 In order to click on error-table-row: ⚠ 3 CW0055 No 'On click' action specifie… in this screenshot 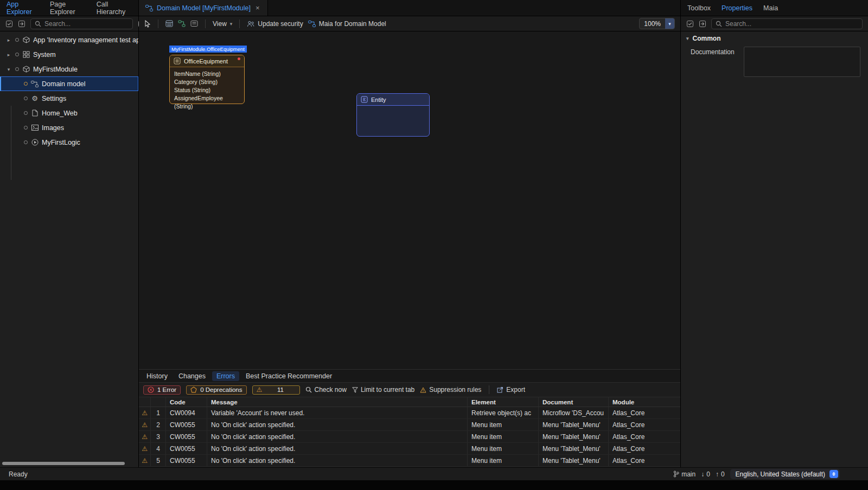, I will do `click(410, 437)`.